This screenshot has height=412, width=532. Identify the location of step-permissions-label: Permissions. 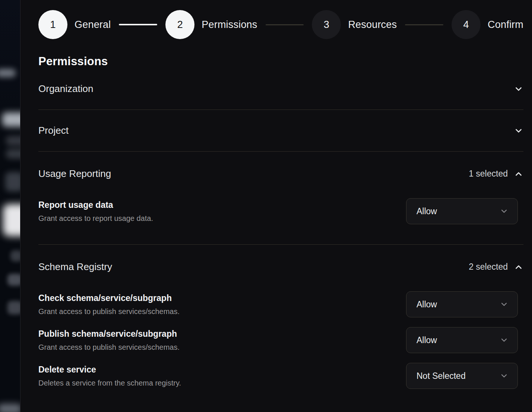
(229, 25).